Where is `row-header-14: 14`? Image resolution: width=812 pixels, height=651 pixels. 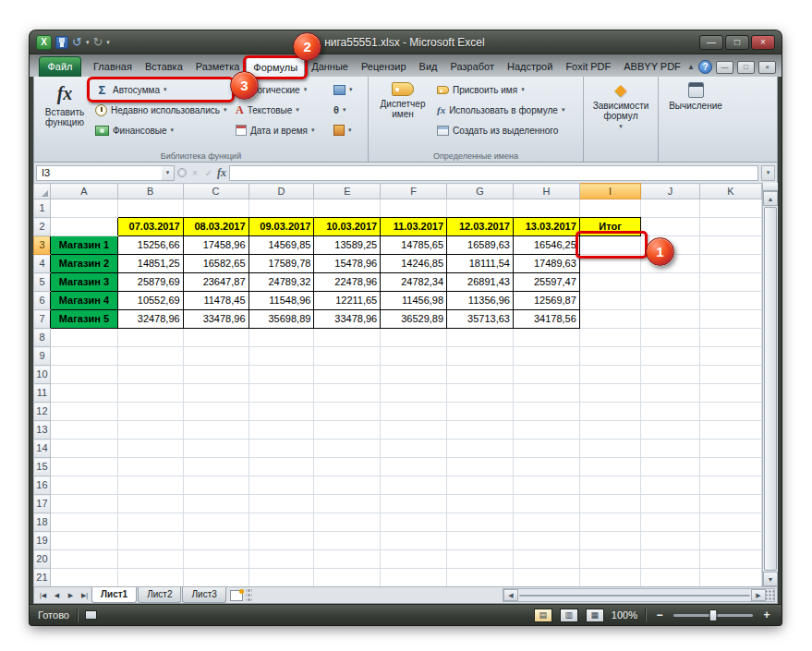 row-header-14: 14 is located at coordinates (42, 449).